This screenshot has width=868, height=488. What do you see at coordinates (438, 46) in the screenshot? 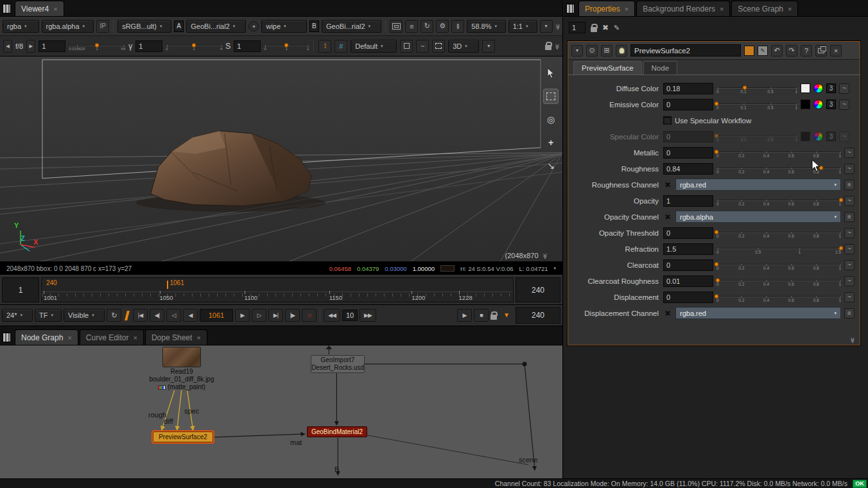
I see `selection-mode-icon` at bounding box center [438, 46].